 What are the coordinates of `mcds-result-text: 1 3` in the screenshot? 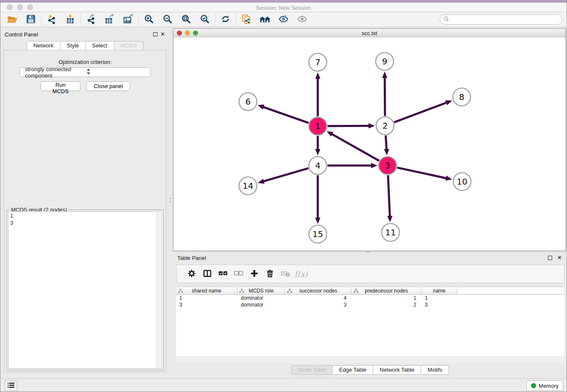 It's located at (82, 290).